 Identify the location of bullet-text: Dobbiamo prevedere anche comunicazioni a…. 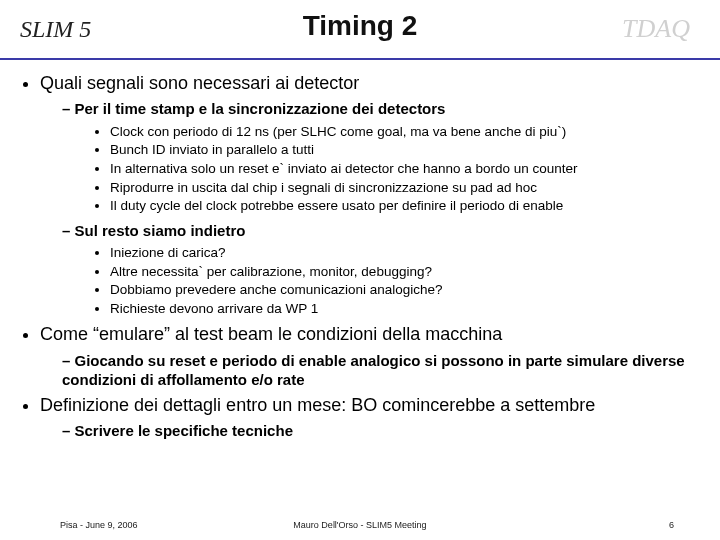
(276, 290).